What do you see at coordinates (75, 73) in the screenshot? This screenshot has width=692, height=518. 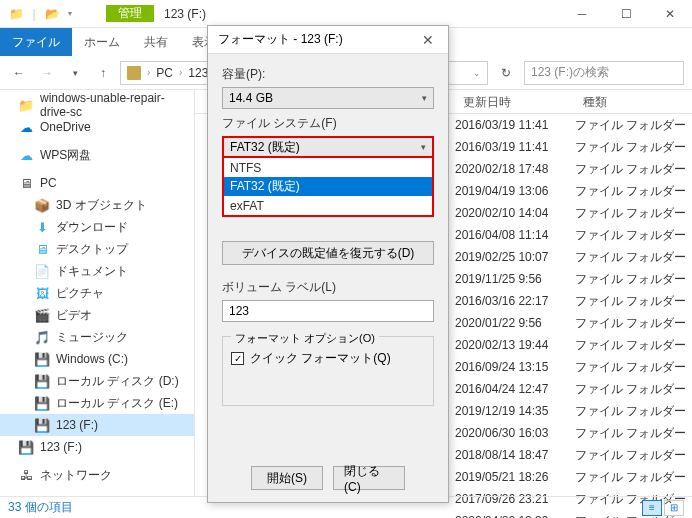 I see `recent-chevron-icon: ▾` at bounding box center [75, 73].